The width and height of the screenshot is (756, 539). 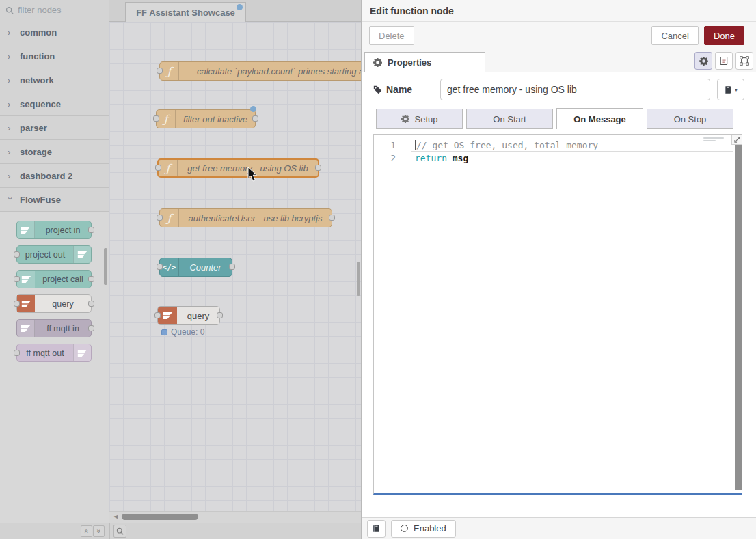 What do you see at coordinates (33, 128) in the screenshot?
I see `category-label: parser` at bounding box center [33, 128].